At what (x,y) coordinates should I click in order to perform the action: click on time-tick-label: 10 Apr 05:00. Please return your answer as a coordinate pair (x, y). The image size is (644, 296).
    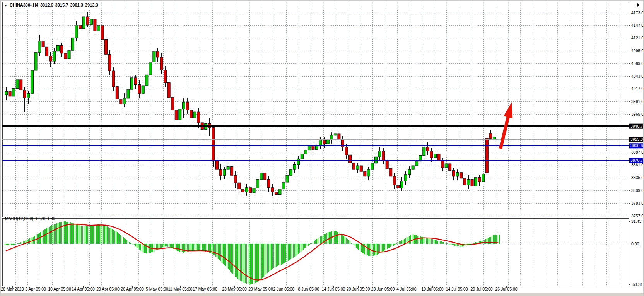
    Looking at the image, I should click on (60, 289).